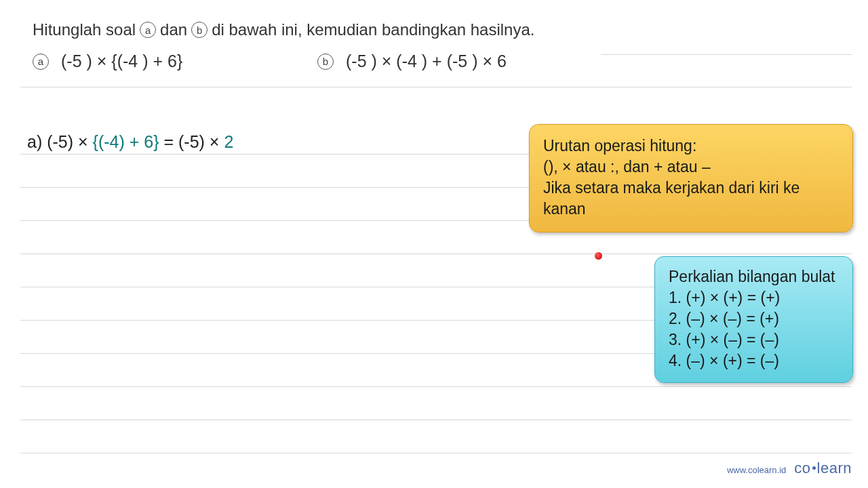  What do you see at coordinates (691, 178) in the screenshot?
I see `callout-order-of-operations: Urutan operasi hitung: (), × atau :, dan…` at bounding box center [691, 178].